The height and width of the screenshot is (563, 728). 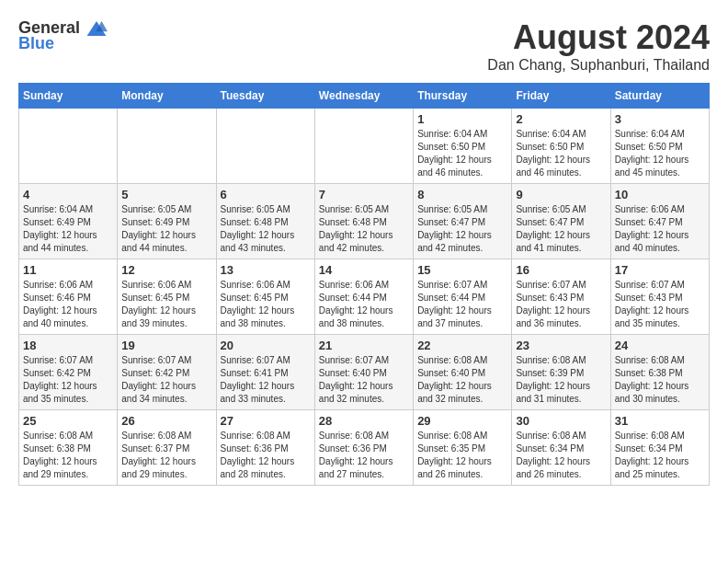 What do you see at coordinates (166, 455) in the screenshot?
I see `day-info: Sunrise: 6:08 AM Sunset: 6:37 PM Dayligh…` at bounding box center [166, 455].